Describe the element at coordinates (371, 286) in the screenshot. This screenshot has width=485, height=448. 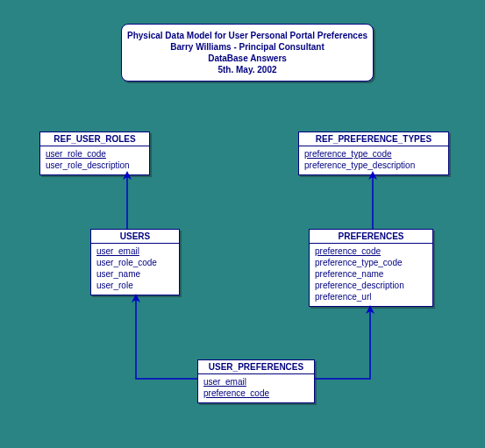
I see `attr-row: preference_description` at that location.